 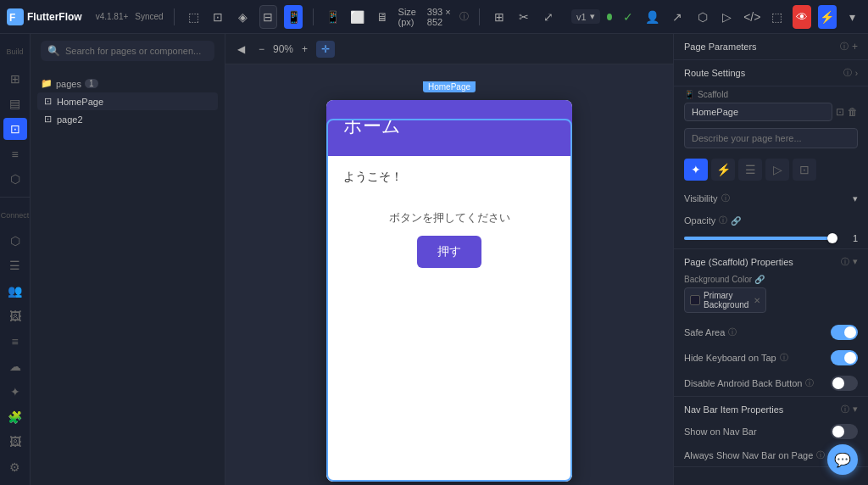 I want to click on tab-preview: ▷, so click(x=777, y=170).